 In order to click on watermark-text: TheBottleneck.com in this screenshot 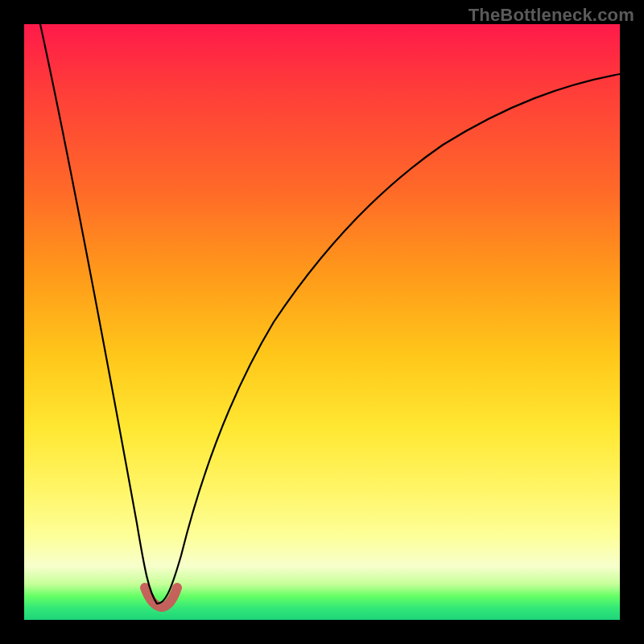, I will do `click(551, 15)`.